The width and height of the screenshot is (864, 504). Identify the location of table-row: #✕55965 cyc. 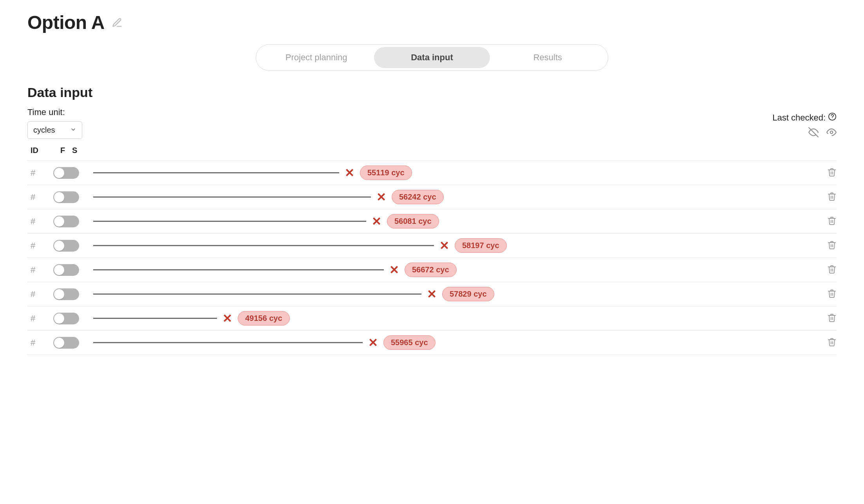
(432, 343).